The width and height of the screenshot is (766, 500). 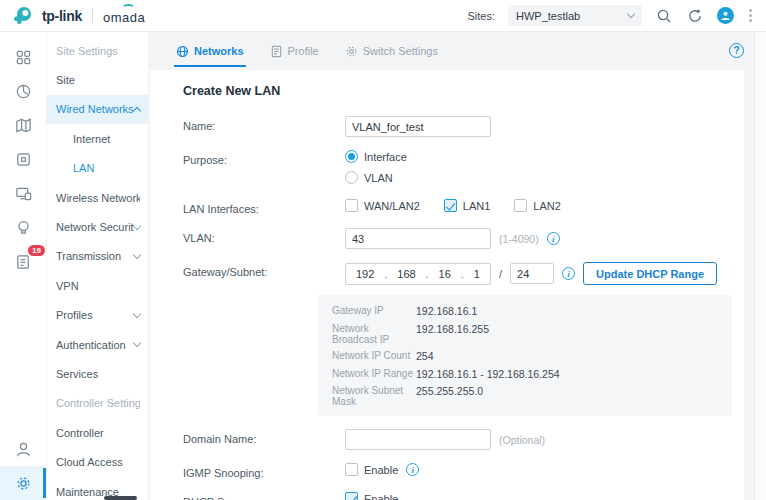 What do you see at coordinates (98, 168) in the screenshot?
I see `sidebar-item-lan: LAN` at bounding box center [98, 168].